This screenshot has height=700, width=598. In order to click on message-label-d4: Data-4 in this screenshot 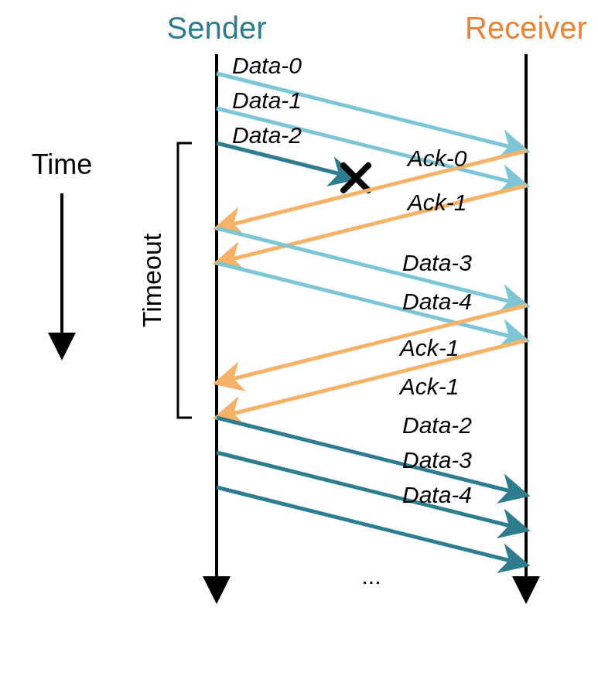, I will do `click(437, 302)`.